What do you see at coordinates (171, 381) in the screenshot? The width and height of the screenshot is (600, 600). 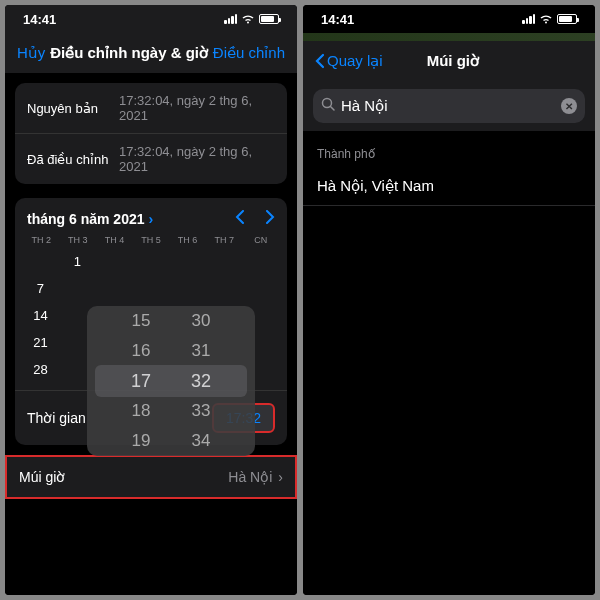 I see `time-picker: 15 16 17 18 19 30 31 32 33 34` at bounding box center [171, 381].